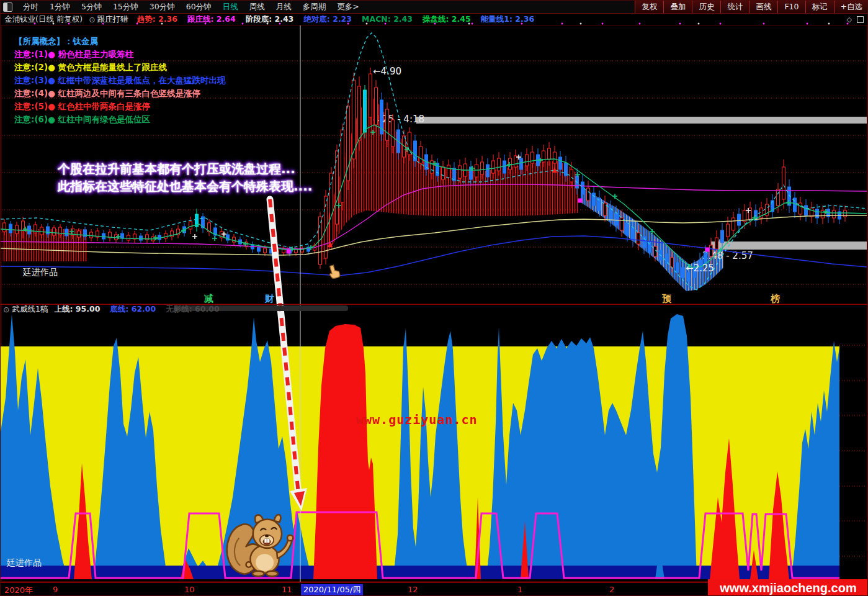  Describe the element at coordinates (434, 309) in the screenshot. I see `sub-indicator-bar: ⊙ 武威线1稿 上线: 95.00 底线: 62.00 无影线: 60.00` at that location.